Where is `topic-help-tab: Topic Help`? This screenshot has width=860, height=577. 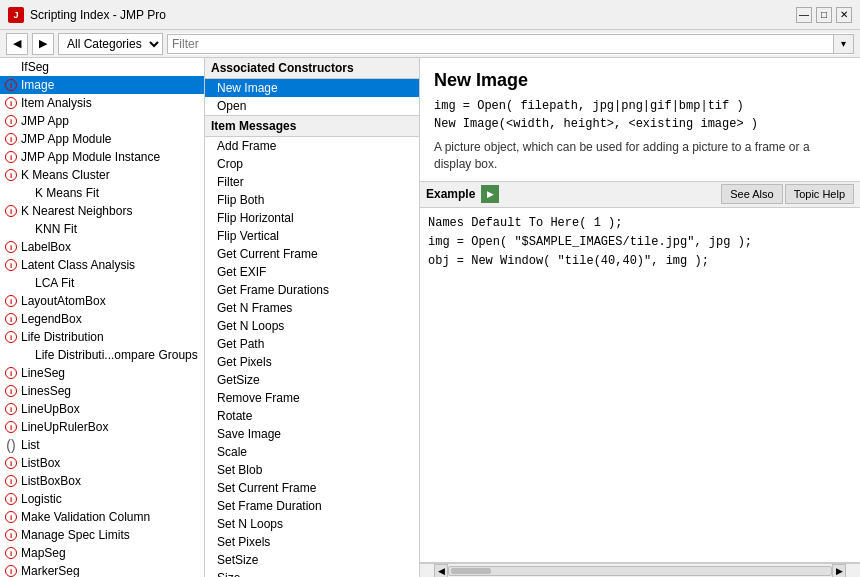 topic-help-tab: Topic Help is located at coordinates (820, 194).